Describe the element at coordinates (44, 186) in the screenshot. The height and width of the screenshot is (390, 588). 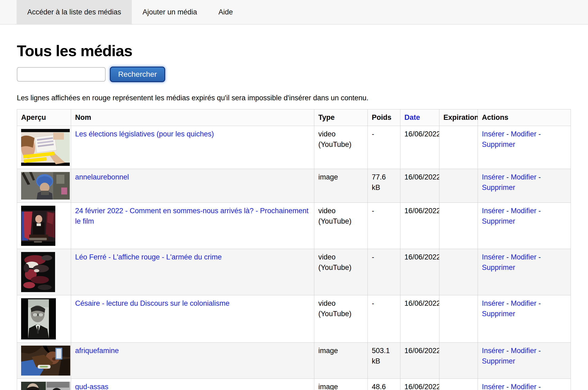
I see `annelaurebonnel-thumbnail` at that location.